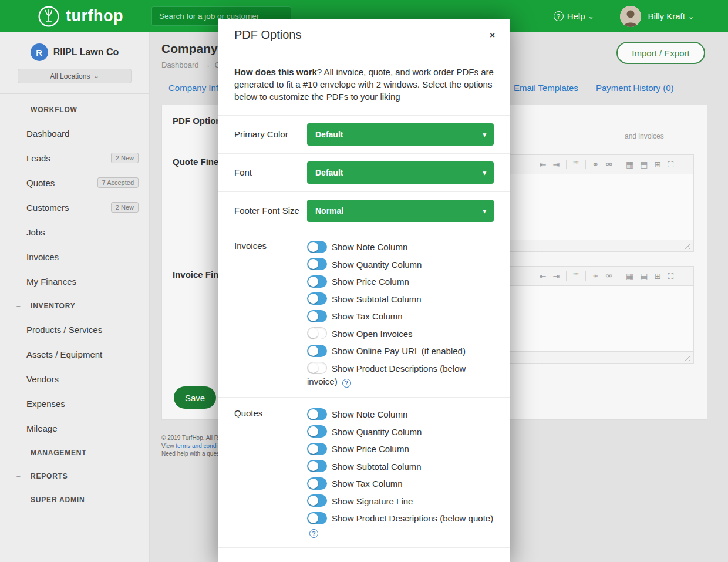 The width and height of the screenshot is (728, 562). I want to click on brand-name: turfhop, so click(95, 16).